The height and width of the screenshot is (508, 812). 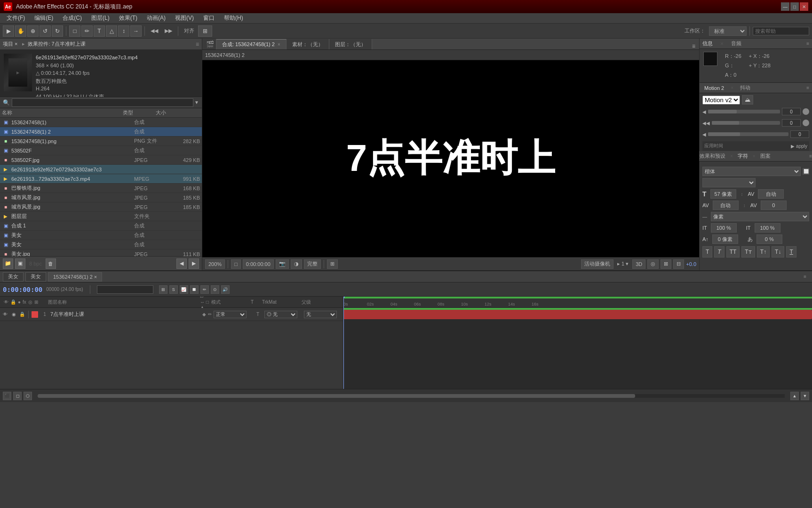 What do you see at coordinates (230, 314) in the screenshot?
I see `track-mode-select: 正常` at bounding box center [230, 314].